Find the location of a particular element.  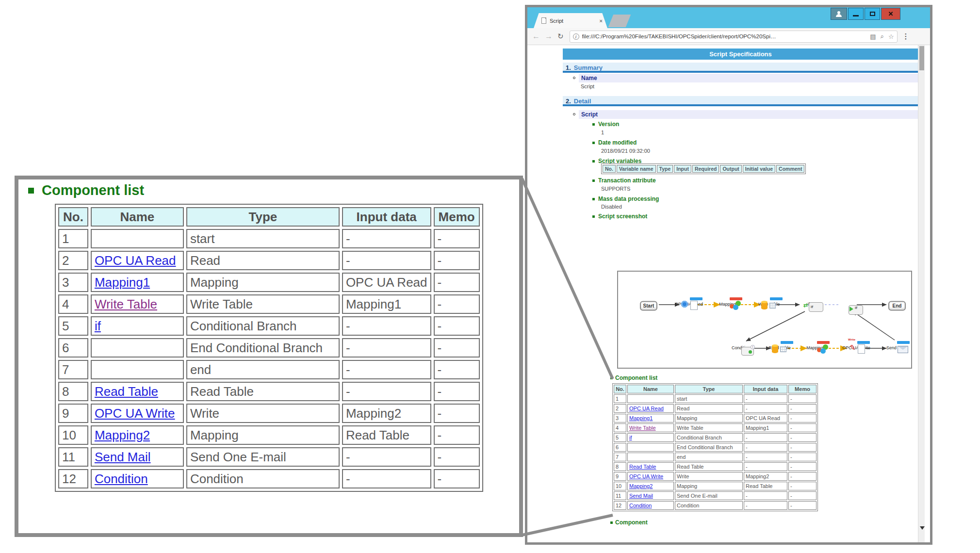

flow-node-write-table: Write Table is located at coordinates (769, 304).